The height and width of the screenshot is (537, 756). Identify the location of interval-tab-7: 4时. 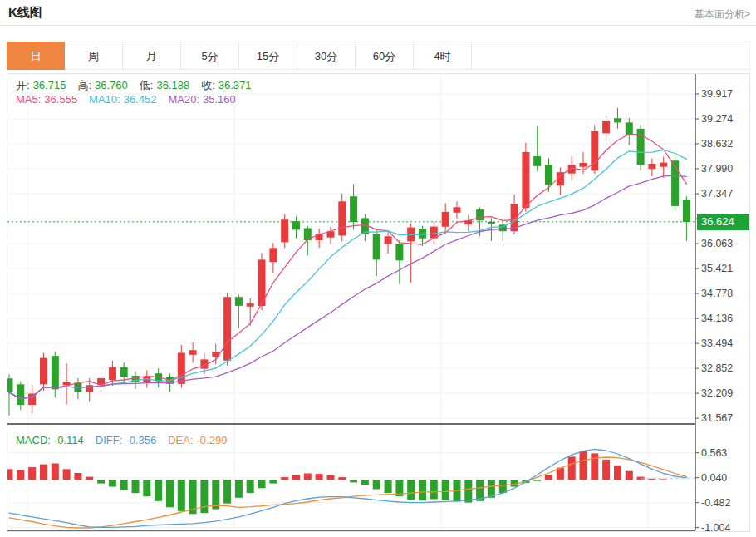
(443, 56).